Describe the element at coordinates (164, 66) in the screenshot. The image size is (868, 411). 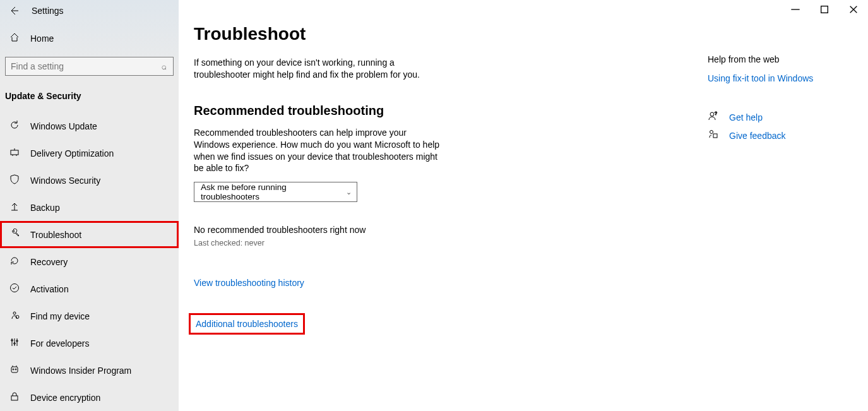
I see `search-icon: ⌕` at that location.